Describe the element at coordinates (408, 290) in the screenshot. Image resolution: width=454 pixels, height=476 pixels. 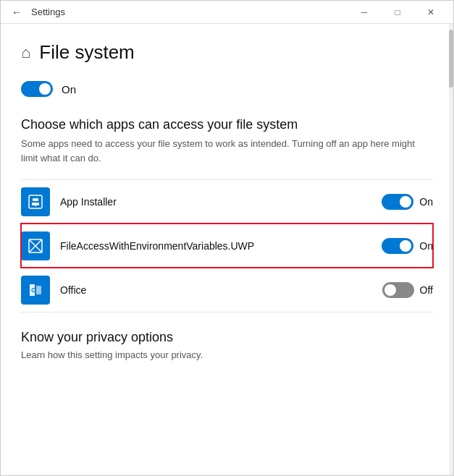
I see `app-toggle-row-office: Off` at that location.